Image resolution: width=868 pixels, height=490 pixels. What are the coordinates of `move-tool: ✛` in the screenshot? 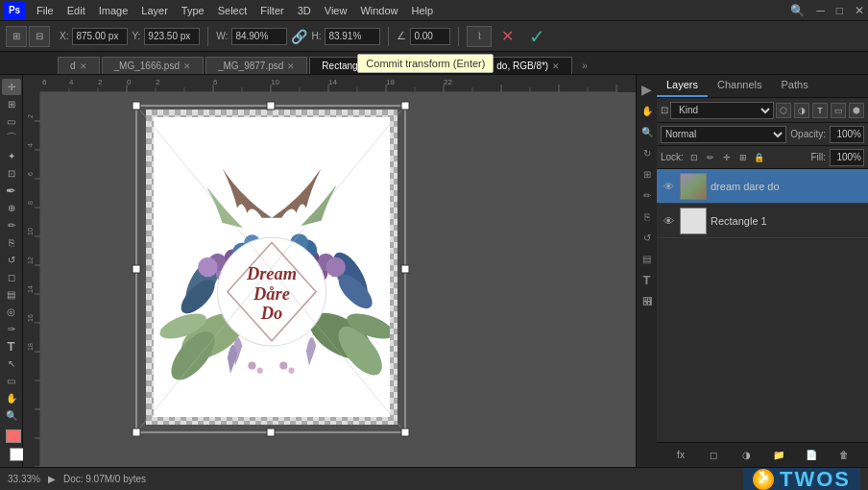 It's located at (12, 86).